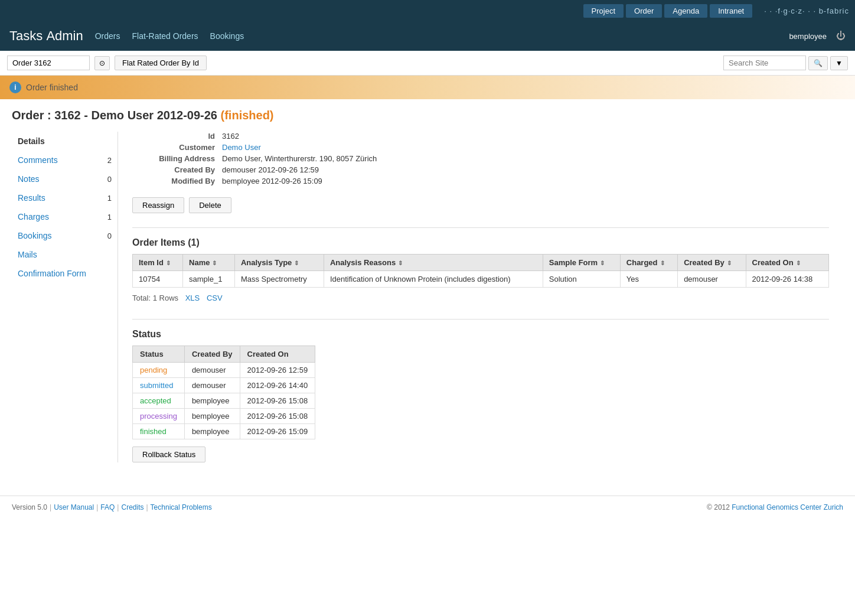 Image resolution: width=855 pixels, height=616 pixels. Describe the element at coordinates (158, 279) in the screenshot. I see `cell-item-id: 10754` at that location.